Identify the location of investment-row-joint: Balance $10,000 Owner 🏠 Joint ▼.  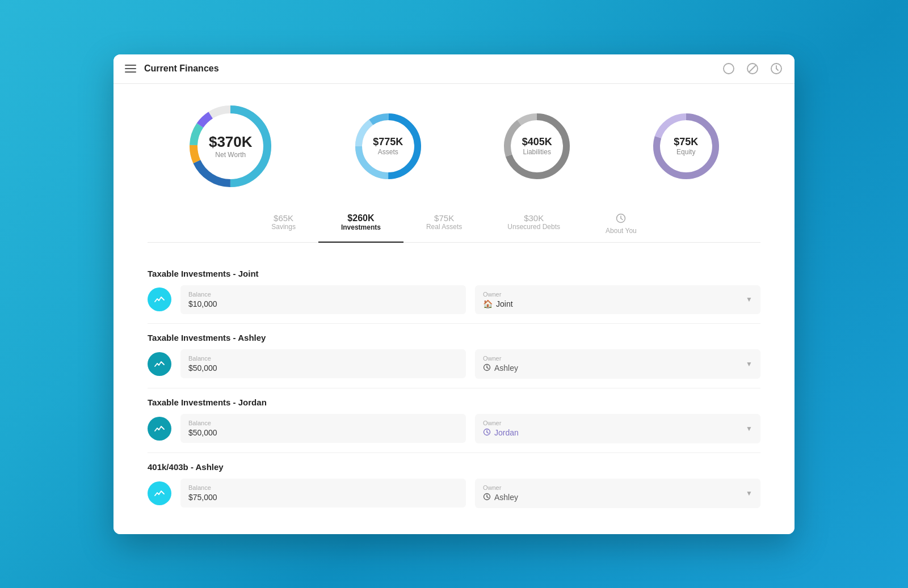
(454, 299).